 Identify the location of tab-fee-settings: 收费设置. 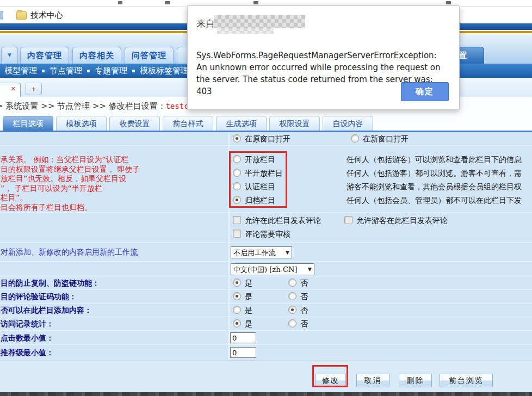
(135, 123).